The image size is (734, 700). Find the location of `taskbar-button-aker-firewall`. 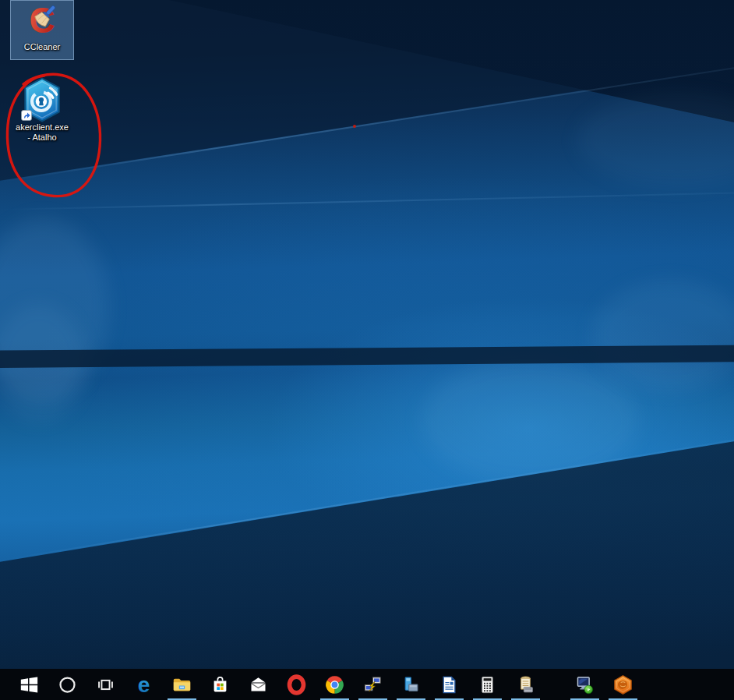

taskbar-button-aker-firewall is located at coordinates (623, 684).